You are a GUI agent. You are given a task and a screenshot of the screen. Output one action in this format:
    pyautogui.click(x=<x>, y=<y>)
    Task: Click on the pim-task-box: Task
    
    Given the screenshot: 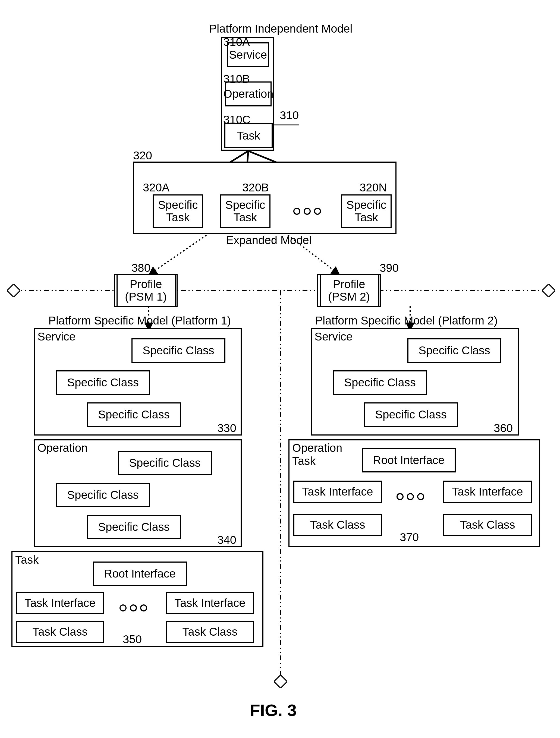 What is the action you would take?
    pyautogui.click(x=248, y=135)
    